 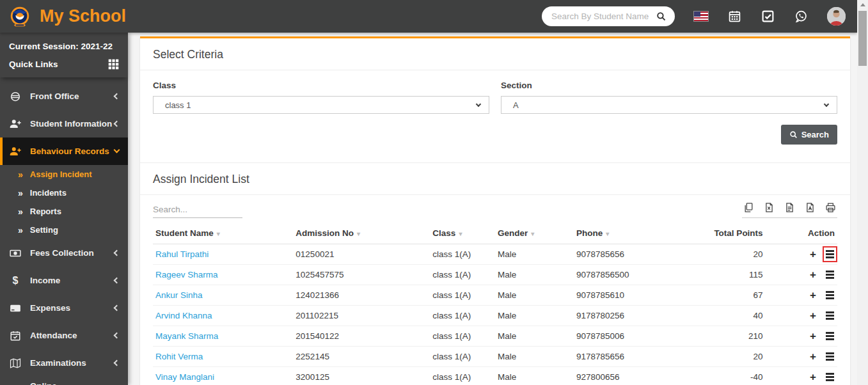 What do you see at coordinates (636, 234) in the screenshot?
I see `column-header-phone: Phone▾` at bounding box center [636, 234].